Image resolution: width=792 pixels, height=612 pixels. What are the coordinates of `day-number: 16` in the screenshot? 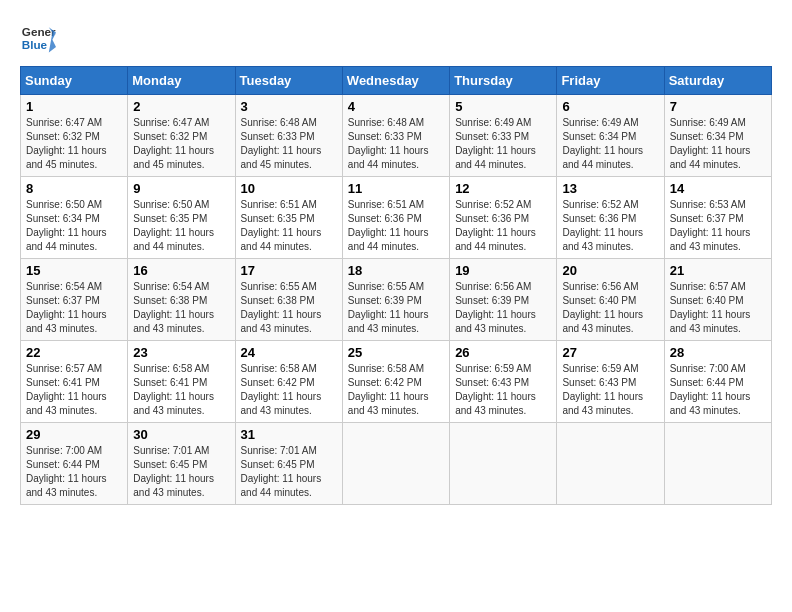 It's located at (181, 270).